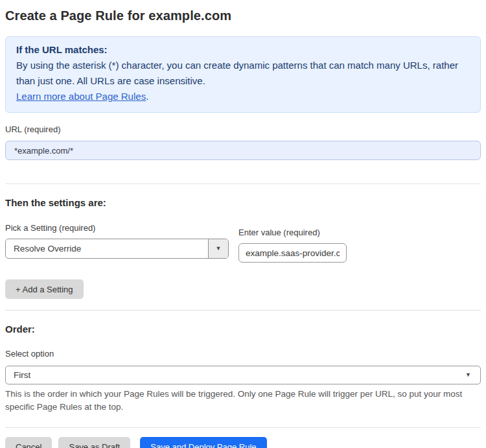 The height and width of the screenshot is (448, 486). What do you see at coordinates (95, 442) in the screenshot?
I see `save-as-draft-button: Save as Draft` at bounding box center [95, 442].